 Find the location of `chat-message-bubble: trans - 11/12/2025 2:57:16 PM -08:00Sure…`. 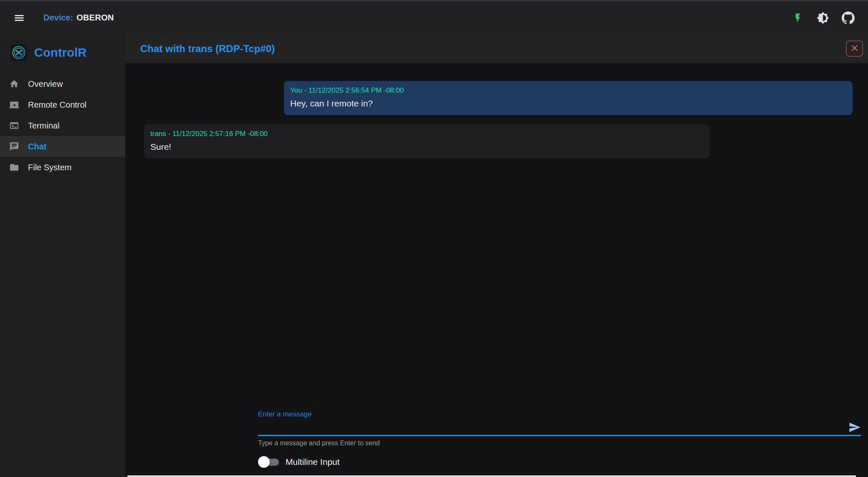

chat-message-bubble: trans - 11/12/2025 2:57:16 PM -08:00Sure… is located at coordinates (427, 141).